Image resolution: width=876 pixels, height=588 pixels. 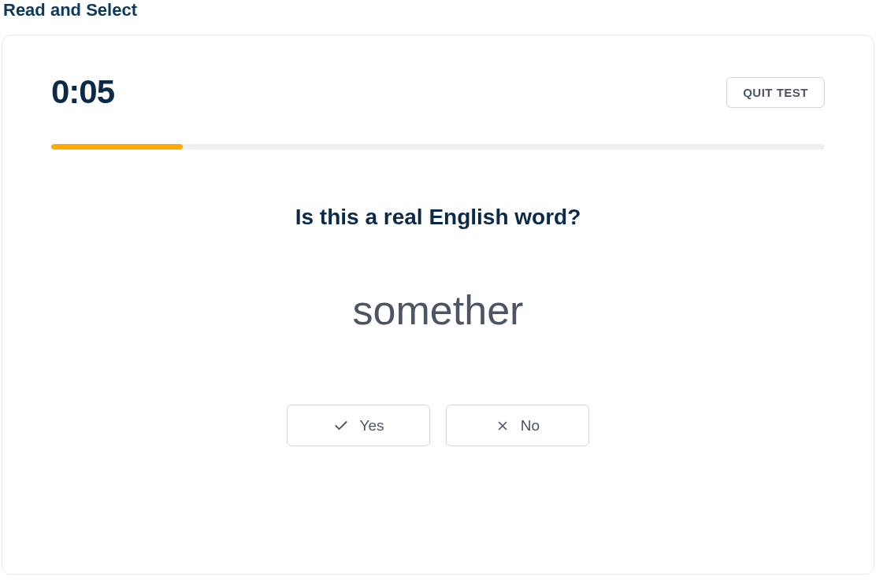 What do you see at coordinates (438, 425) in the screenshot?
I see `answer-button-row: Yes No` at bounding box center [438, 425].